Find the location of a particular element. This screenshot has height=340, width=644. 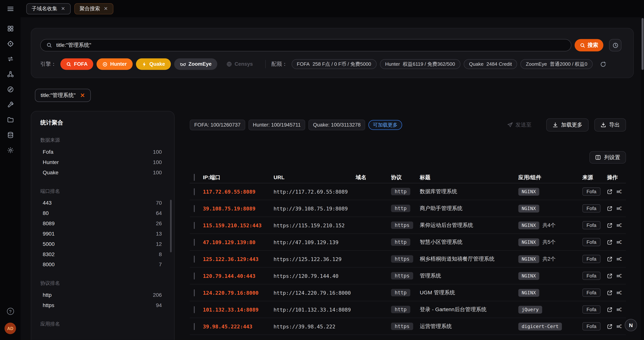

stats-row: Hunter 100 is located at coordinates (102, 162).